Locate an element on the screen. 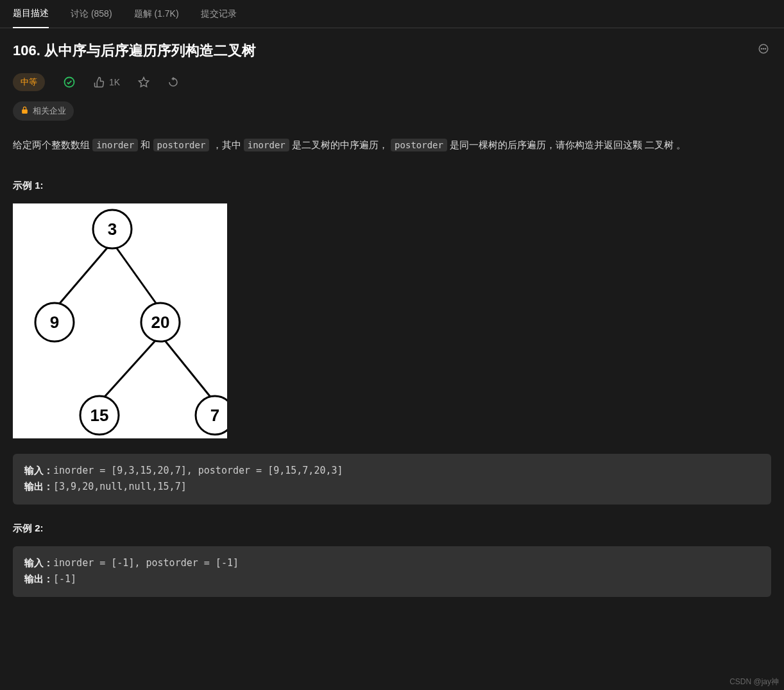 The width and height of the screenshot is (784, 690). svg-text: 9 is located at coordinates (55, 322).